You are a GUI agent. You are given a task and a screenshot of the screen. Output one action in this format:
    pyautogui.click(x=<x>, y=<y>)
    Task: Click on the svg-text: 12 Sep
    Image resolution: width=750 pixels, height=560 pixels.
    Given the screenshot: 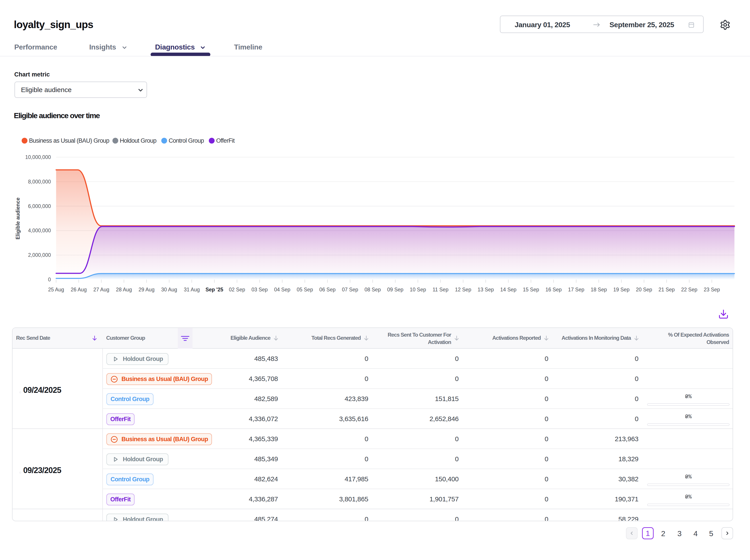 What is the action you would take?
    pyautogui.click(x=463, y=289)
    